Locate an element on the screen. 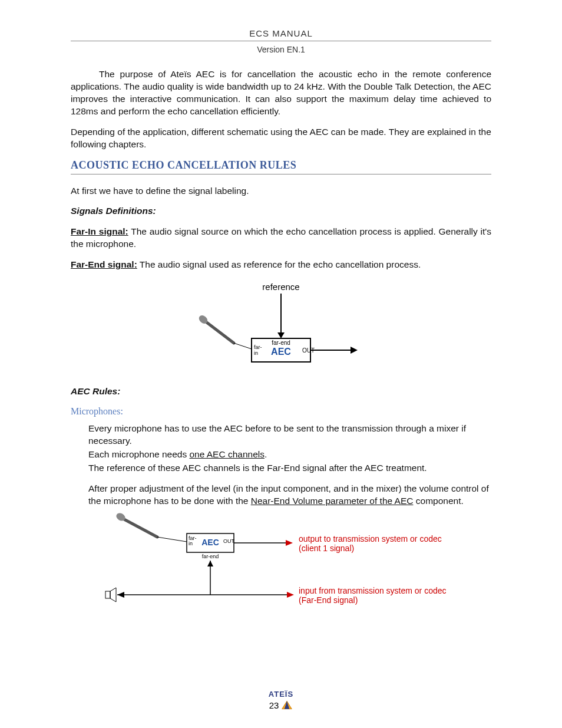  mic-paragraph-4: After proper adjustment of the level (in… is located at coordinates (290, 495).